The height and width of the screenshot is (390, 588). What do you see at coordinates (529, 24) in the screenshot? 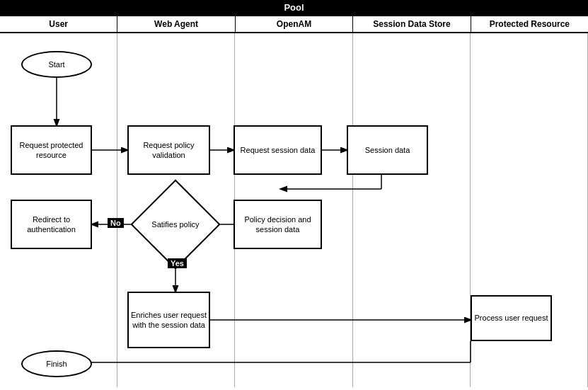
I see `col-header-protected-resource: Protected Resource` at bounding box center [529, 24].